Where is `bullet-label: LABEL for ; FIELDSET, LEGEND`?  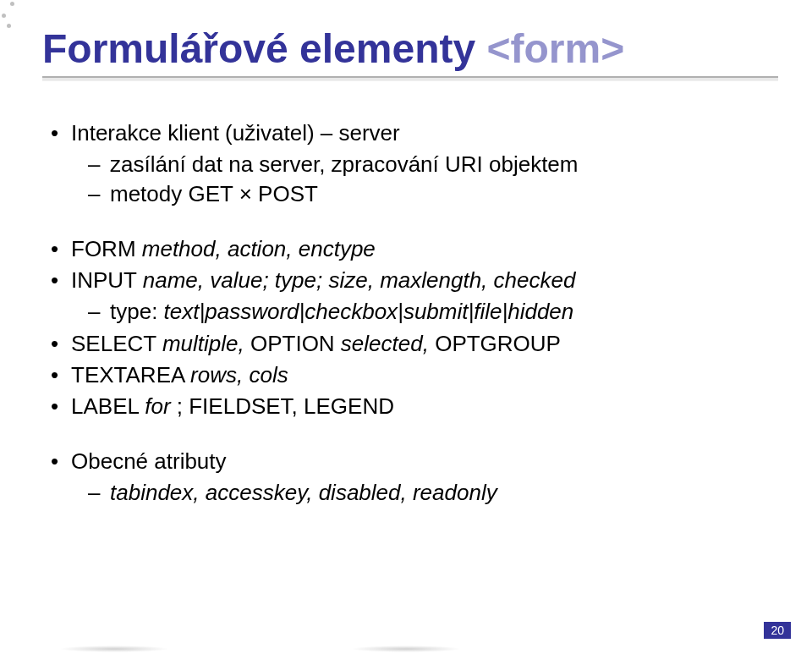
bullet-label: LABEL for ; FIELDSET, LEGEND is located at coordinates (410, 406).